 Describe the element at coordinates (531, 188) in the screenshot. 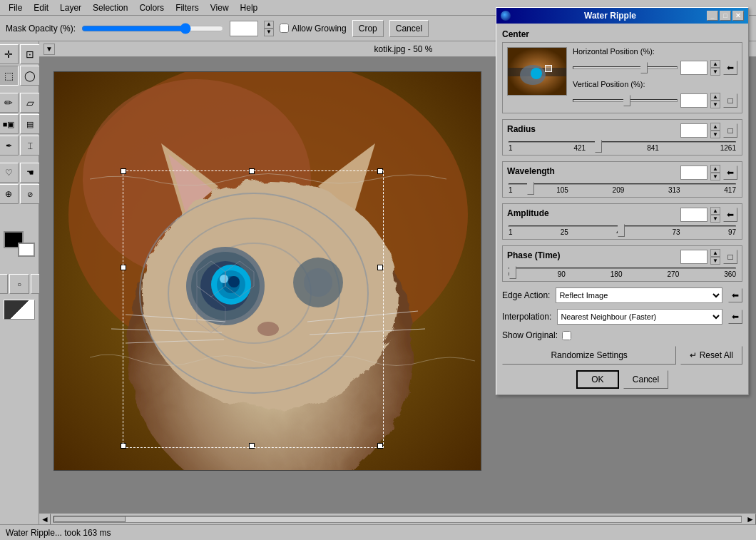

I see `wavelength-thumb` at that location.